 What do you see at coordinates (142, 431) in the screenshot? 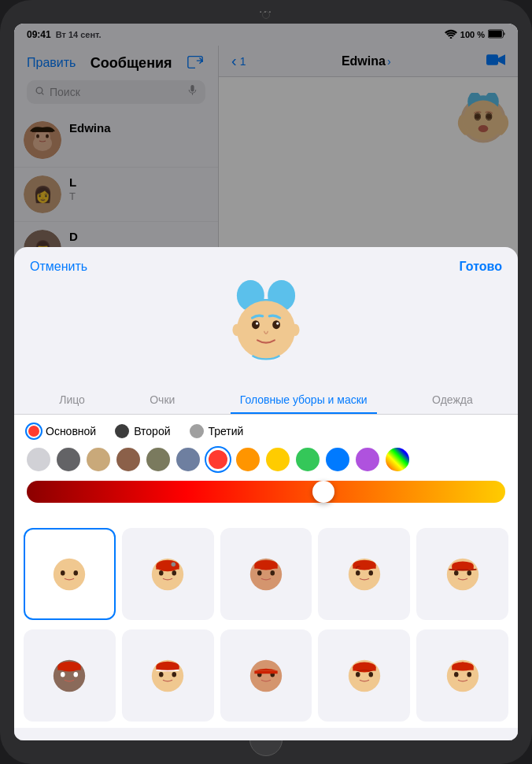
I see `secondary-color-option: Второй` at bounding box center [142, 431].